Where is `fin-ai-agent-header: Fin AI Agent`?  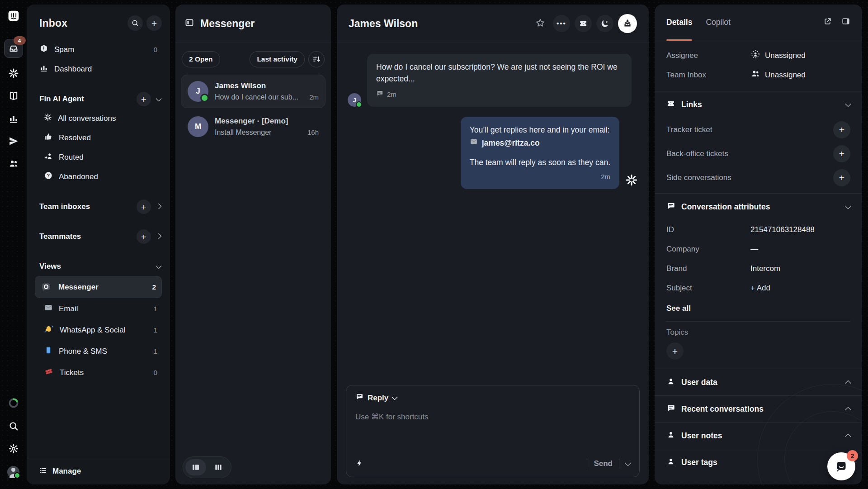
fin-ai-agent-header: Fin AI Agent is located at coordinates (99, 99).